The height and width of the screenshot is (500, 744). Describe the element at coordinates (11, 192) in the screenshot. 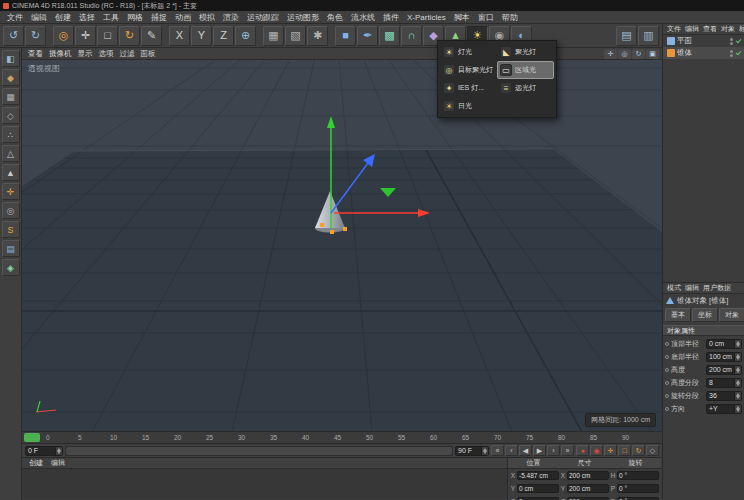

I see `mode-button: ✛` at that location.